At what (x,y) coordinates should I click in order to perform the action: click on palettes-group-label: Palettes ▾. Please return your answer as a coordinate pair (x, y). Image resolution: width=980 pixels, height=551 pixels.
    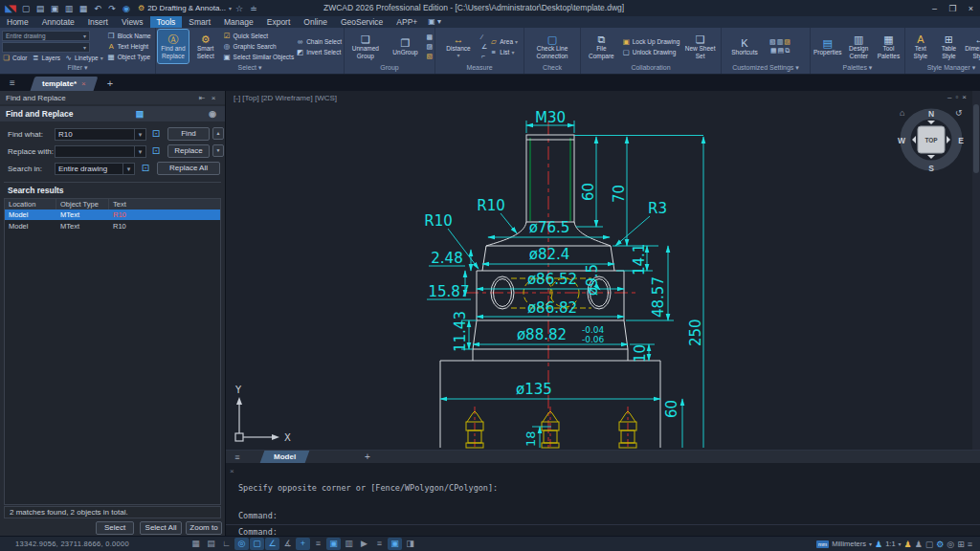
    Looking at the image, I should click on (858, 69).